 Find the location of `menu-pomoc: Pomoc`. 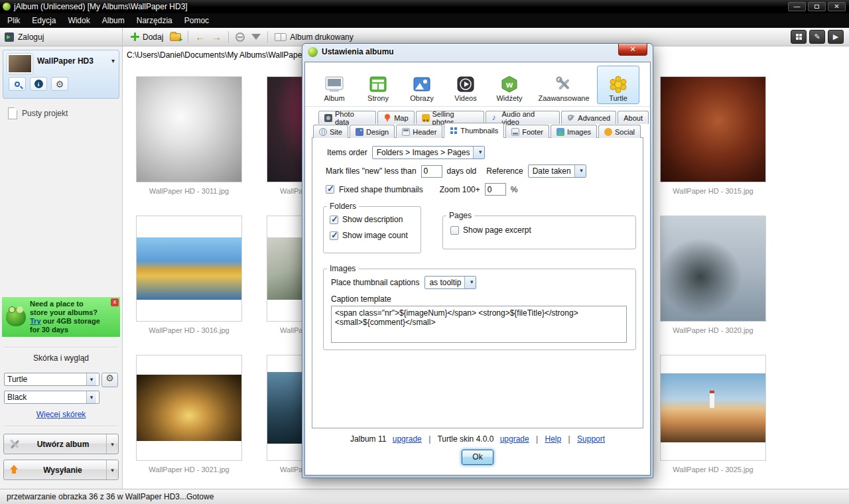

menu-pomoc: Pomoc is located at coordinates (196, 21).